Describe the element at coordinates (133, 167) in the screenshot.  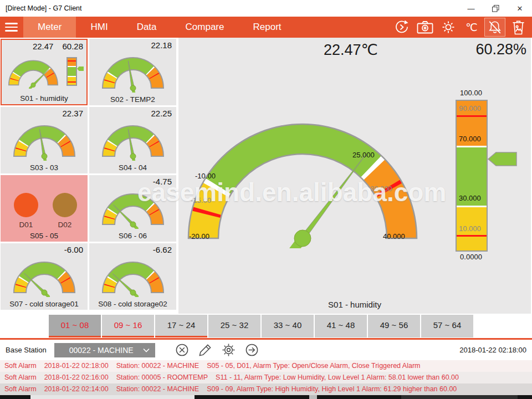
I see `tile-label: S04 - 04` at that location.